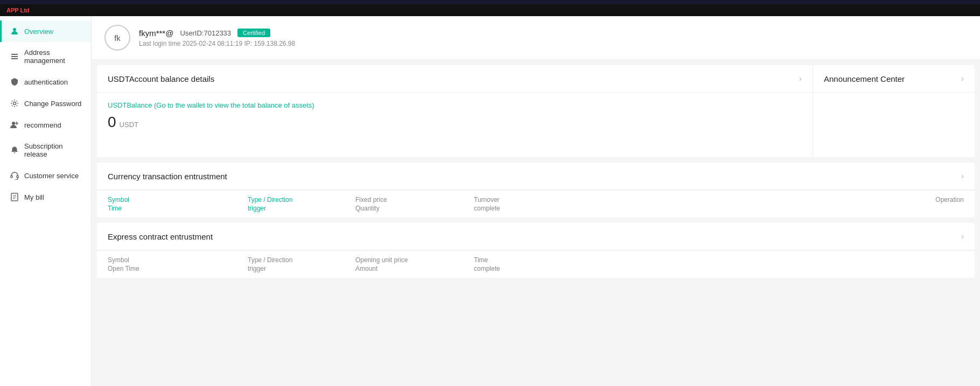  What do you see at coordinates (18, 10) in the screenshot?
I see `app-logo: APP Ltd` at bounding box center [18, 10].